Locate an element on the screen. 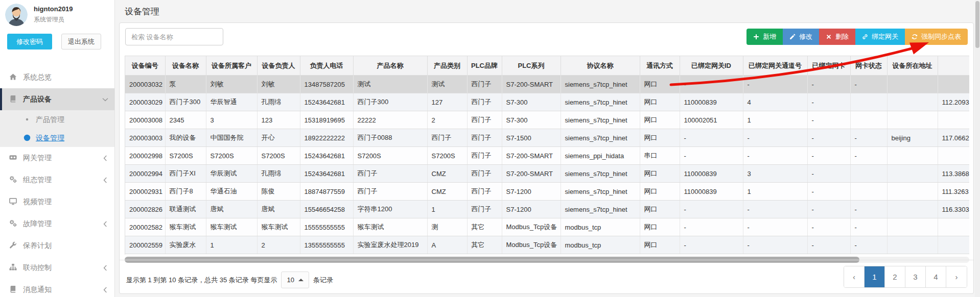 The image size is (980, 297). sidebar-item-0: 系统总览 is located at coordinates (57, 78).